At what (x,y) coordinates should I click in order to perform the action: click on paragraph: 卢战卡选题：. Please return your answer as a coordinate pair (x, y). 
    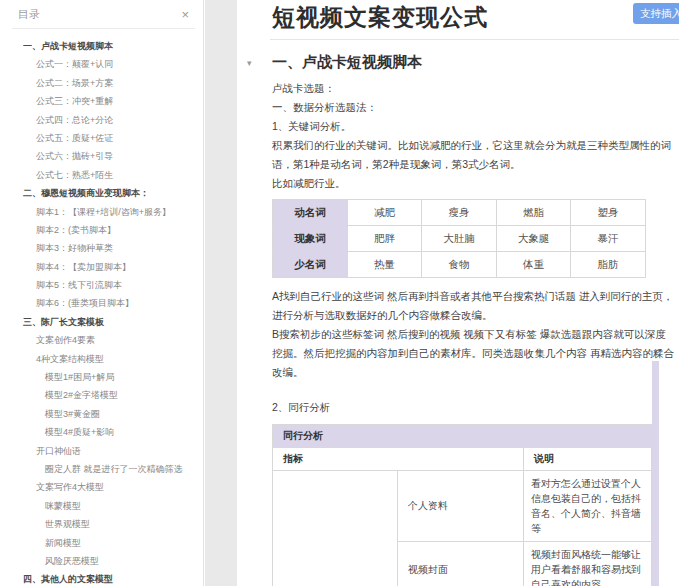
    Looking at the image, I should click on (473, 88).